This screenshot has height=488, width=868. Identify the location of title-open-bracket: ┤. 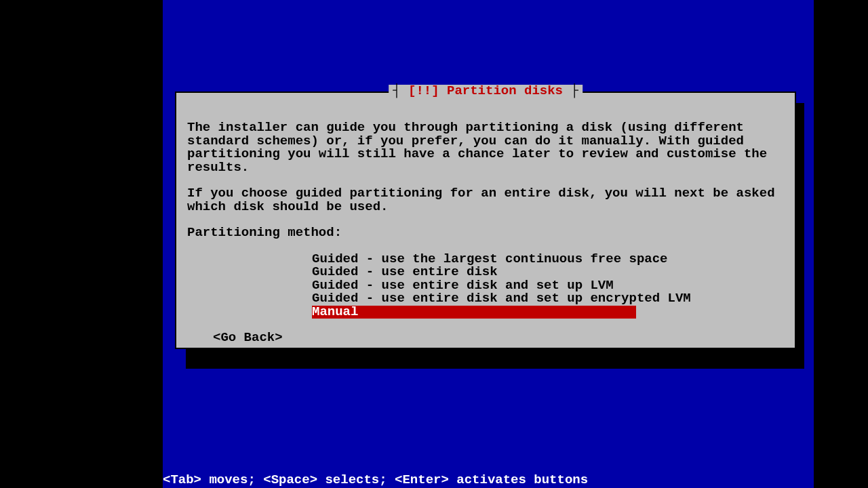
(400, 91).